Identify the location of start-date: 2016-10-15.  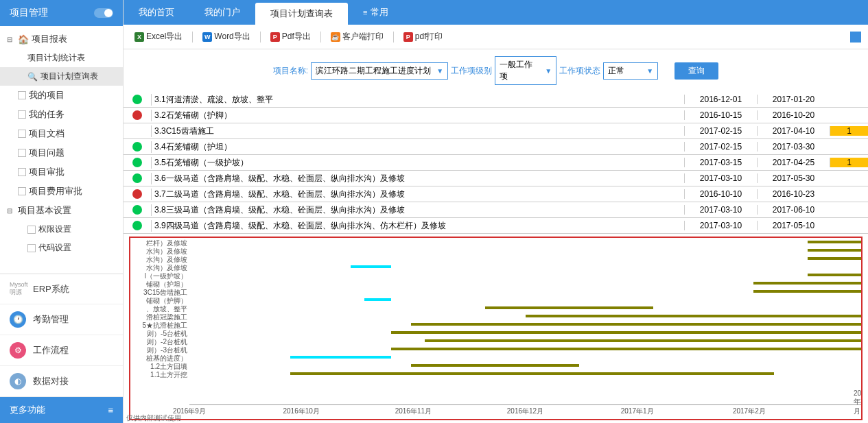
(720, 115).